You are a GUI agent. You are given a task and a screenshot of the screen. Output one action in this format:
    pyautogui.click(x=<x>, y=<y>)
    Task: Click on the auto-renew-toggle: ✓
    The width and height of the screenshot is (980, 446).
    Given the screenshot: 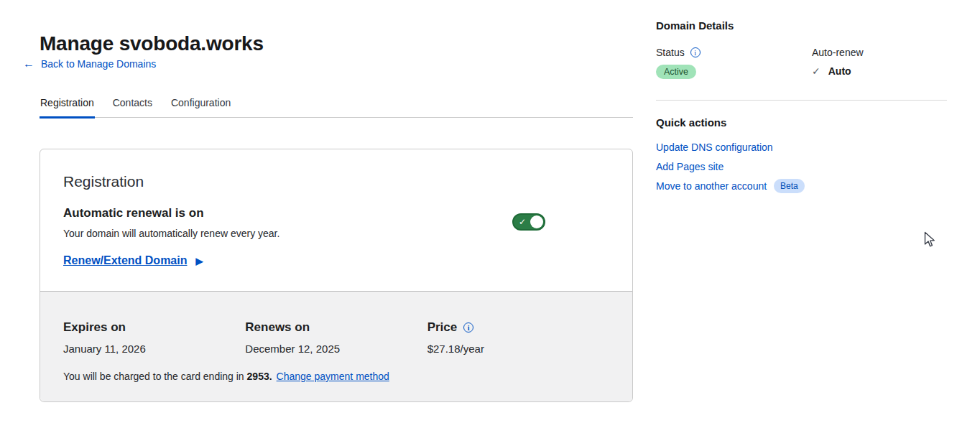 What is the action you would take?
    pyautogui.click(x=529, y=222)
    